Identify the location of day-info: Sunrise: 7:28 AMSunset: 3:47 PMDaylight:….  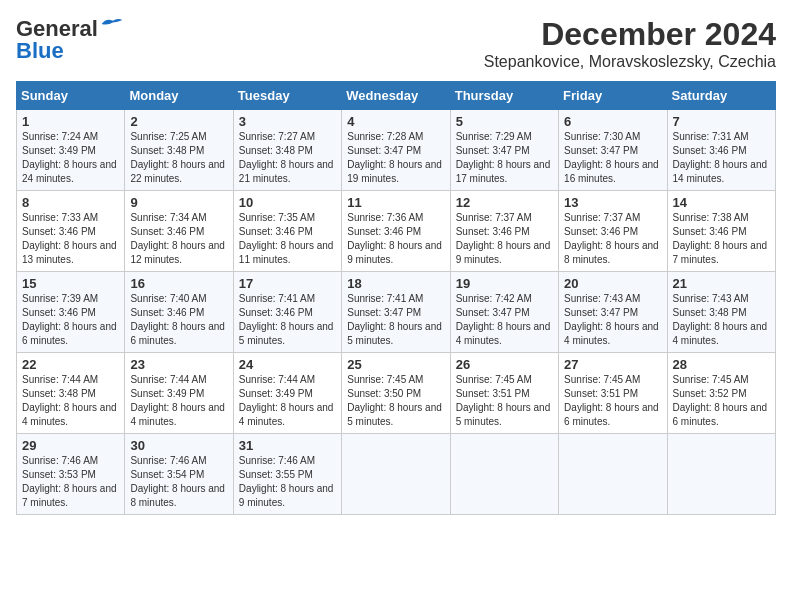
(396, 158).